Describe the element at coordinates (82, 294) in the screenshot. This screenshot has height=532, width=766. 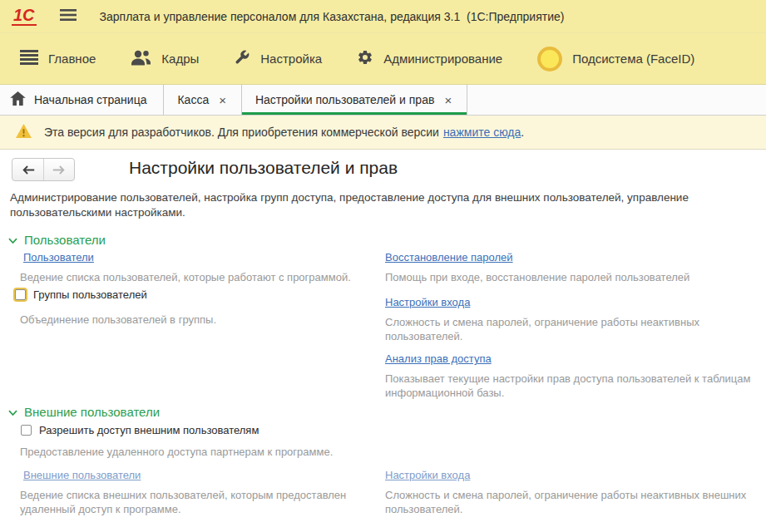
I see `user-groups-checkbox-row: Группы пользователей` at that location.